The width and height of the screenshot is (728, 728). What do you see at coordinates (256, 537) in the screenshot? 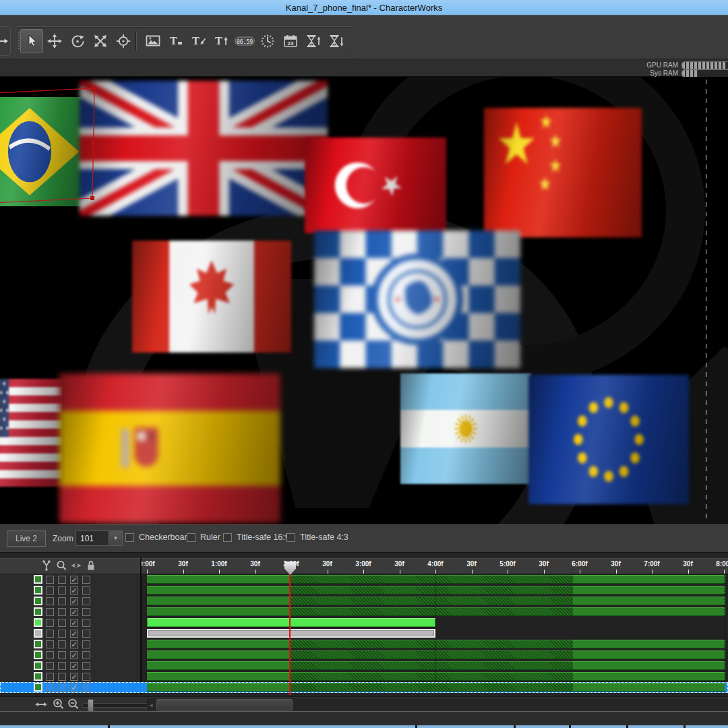
I see `checkbox-title-safe-16-9: Title-safe 16:9` at bounding box center [256, 537].